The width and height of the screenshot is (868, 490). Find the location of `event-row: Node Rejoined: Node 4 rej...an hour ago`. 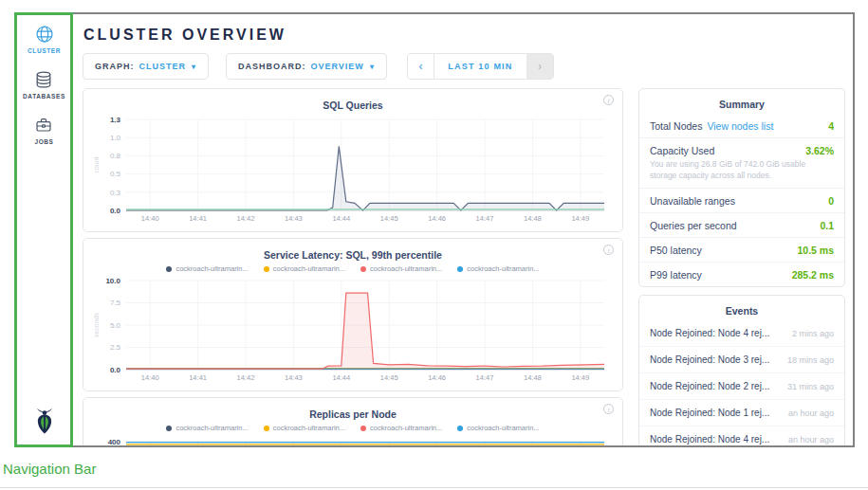

event-row: Node Rejoined: Node 4 rej...an hour ago is located at coordinates (742, 436).